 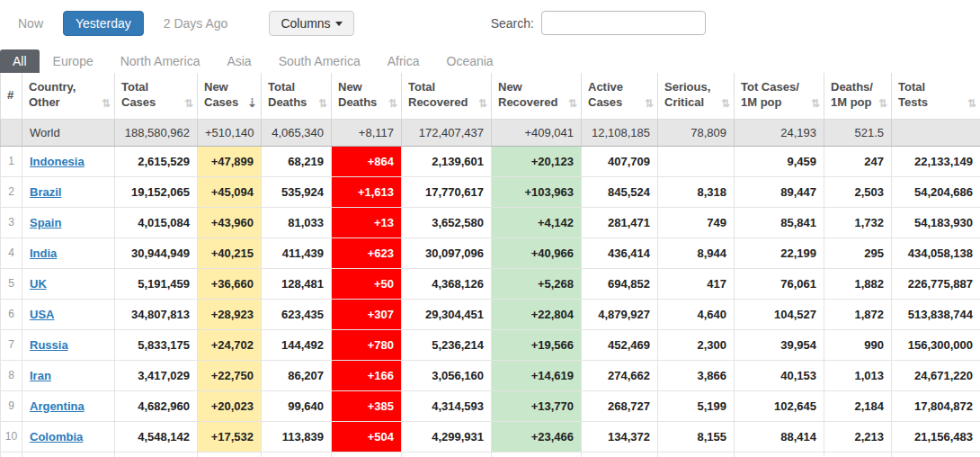 What do you see at coordinates (858, 406) in the screenshot?
I see `cell-deaths-per-1m: 2,184` at bounding box center [858, 406].